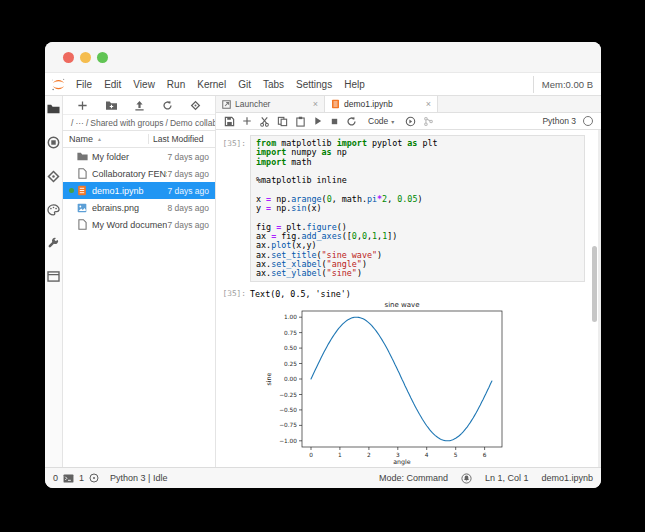 This screenshot has width=645, height=532. I want to click on breadcrumb-ellipsis: ···, so click(80, 123).